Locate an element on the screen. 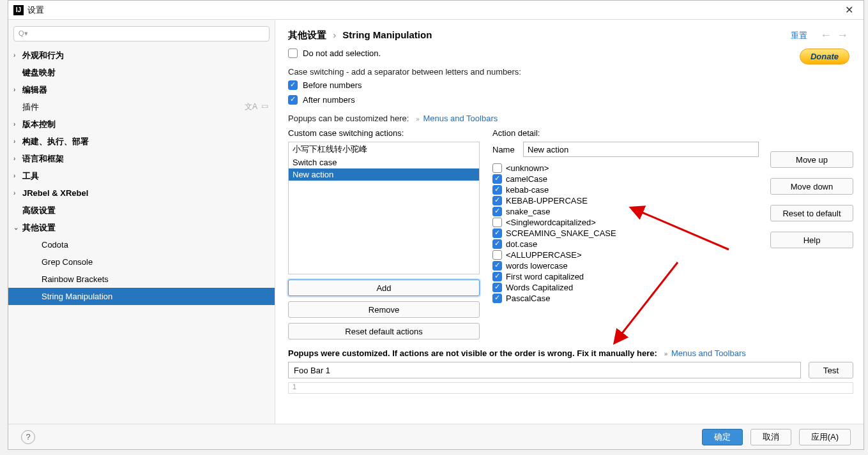  chevron-icon: ⌄ is located at coordinates (16, 227).